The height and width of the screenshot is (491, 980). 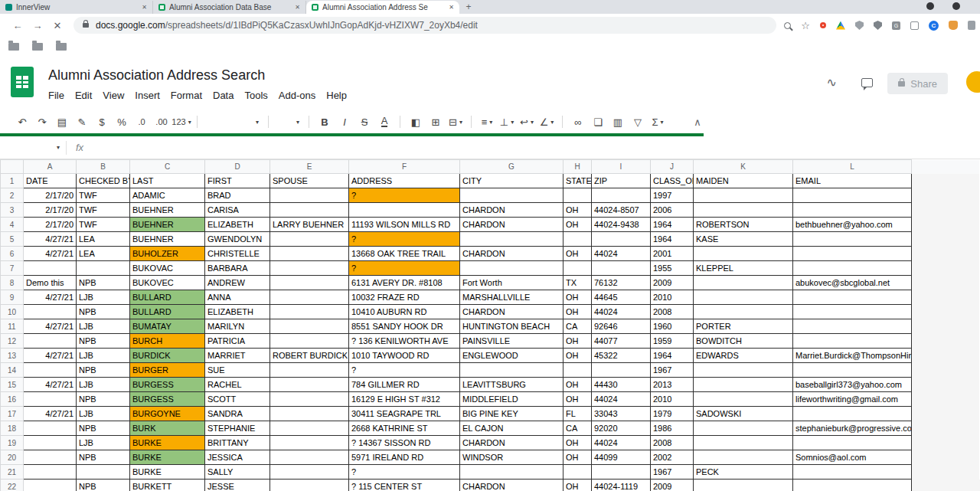 I want to click on red-ring-extension-icon, so click(x=823, y=25).